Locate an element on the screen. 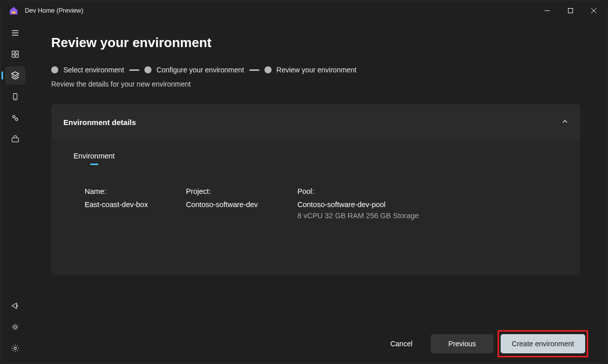 Image resolution: width=608 pixels, height=364 pixels. nav-utilities is located at coordinates (15, 139).